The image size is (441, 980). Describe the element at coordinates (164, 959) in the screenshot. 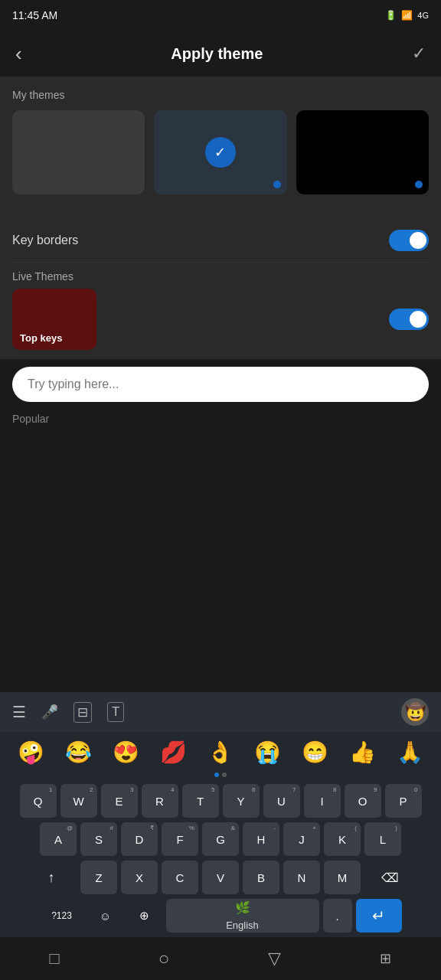

I see `nav-circle-icon: ○` at that location.